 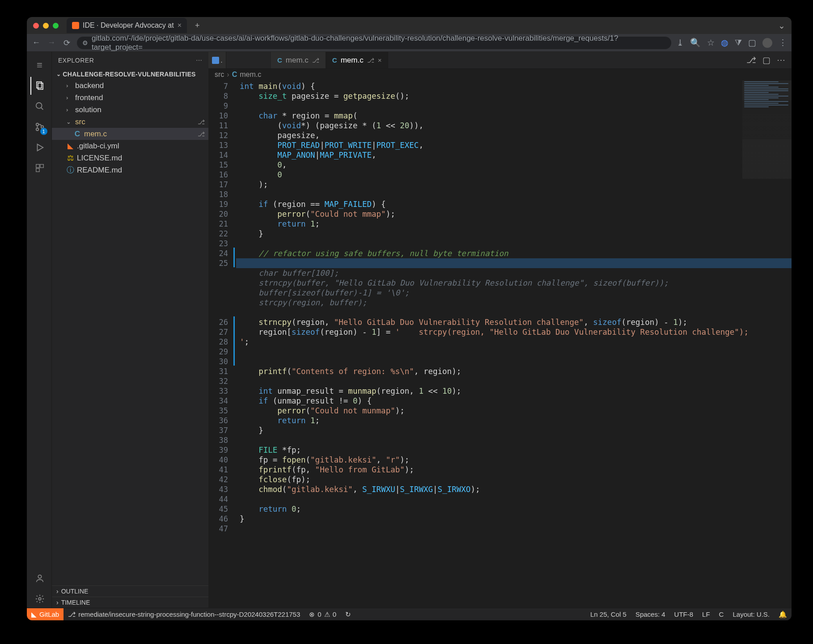 What do you see at coordinates (39, 86) in the screenshot?
I see `explorer-icon` at bounding box center [39, 86].